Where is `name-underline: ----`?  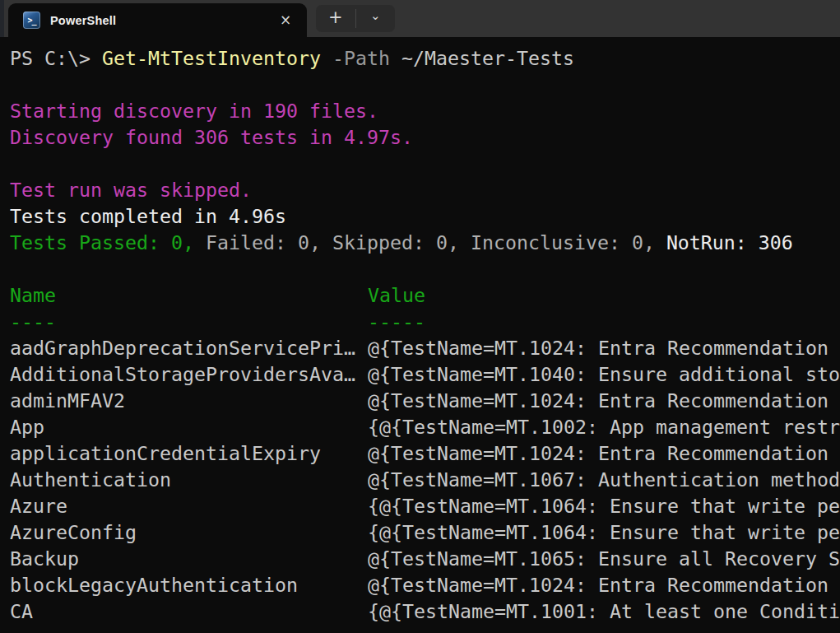 name-underline: ---- is located at coordinates (189, 322).